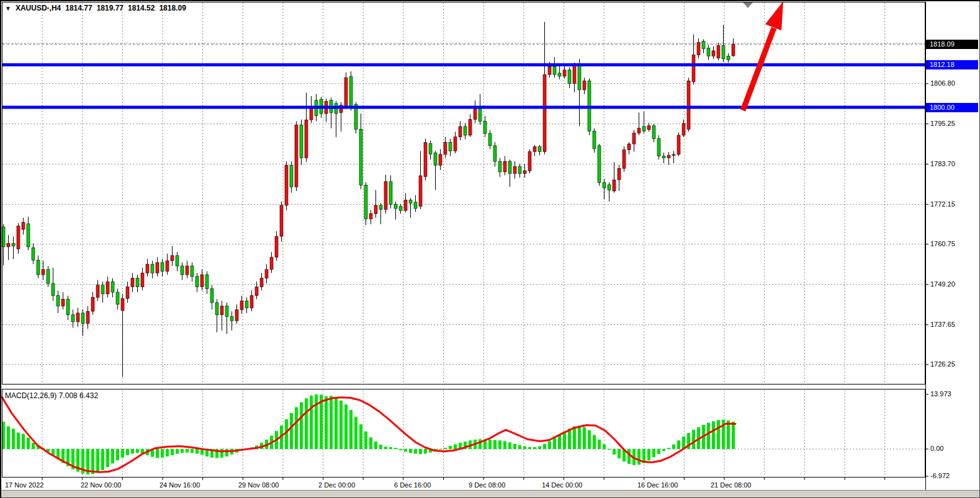  I want to click on ohlc-low: 1814.52, so click(142, 8).